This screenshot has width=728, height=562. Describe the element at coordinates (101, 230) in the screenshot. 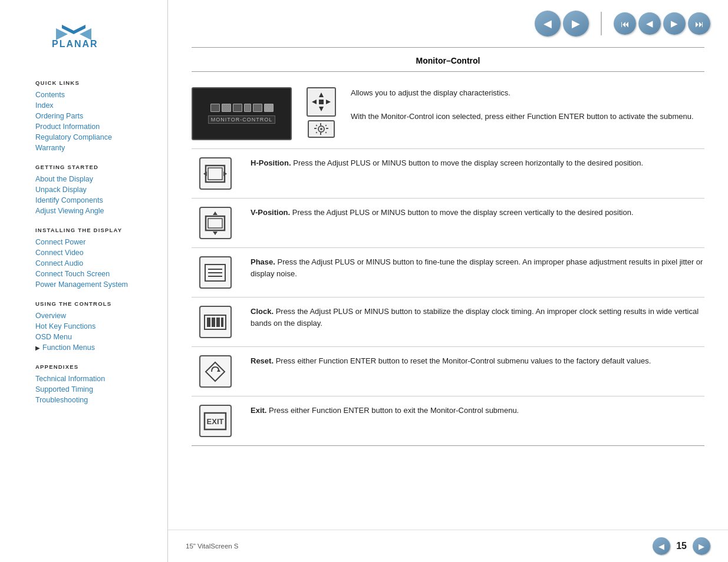

I see `installing-title: INSTALLING THE DISPLAY` at that location.